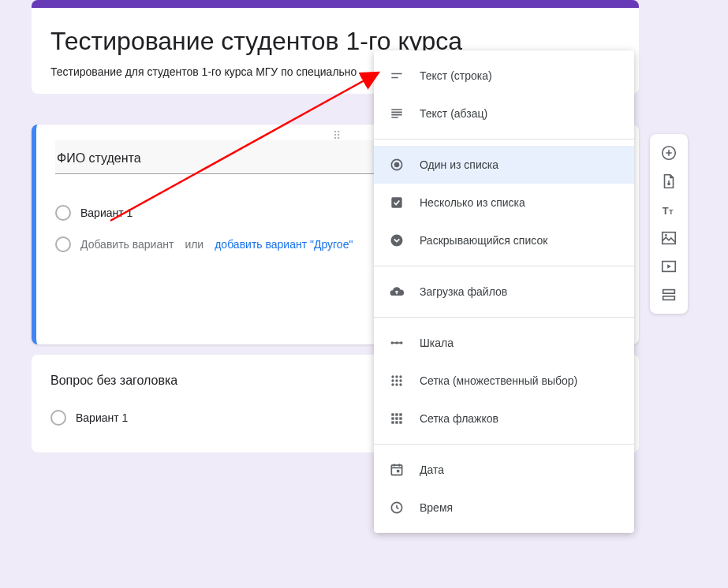 Image resolution: width=728 pixels, height=588 pixels. What do you see at coordinates (397, 343) in the screenshot?
I see `linear-scale-icon` at bounding box center [397, 343].